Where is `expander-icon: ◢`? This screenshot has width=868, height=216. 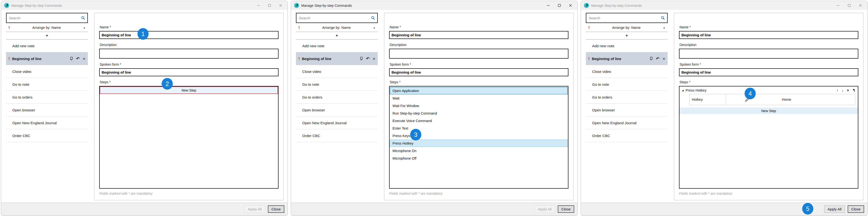 expander-icon: ◢ is located at coordinates (683, 90).